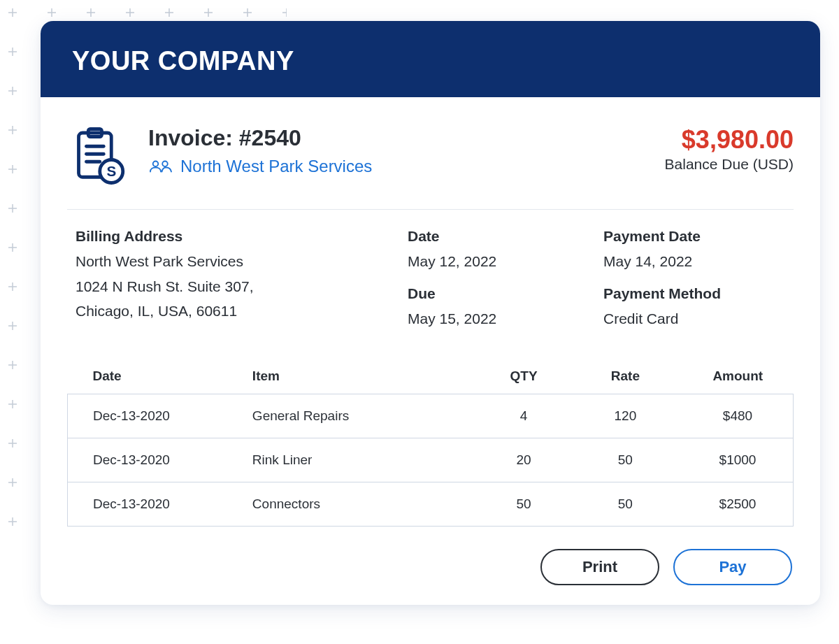 This screenshot has height=644, width=839. Describe the element at coordinates (619, 417) in the screenshot. I see `cell-rate: 120` at that location.